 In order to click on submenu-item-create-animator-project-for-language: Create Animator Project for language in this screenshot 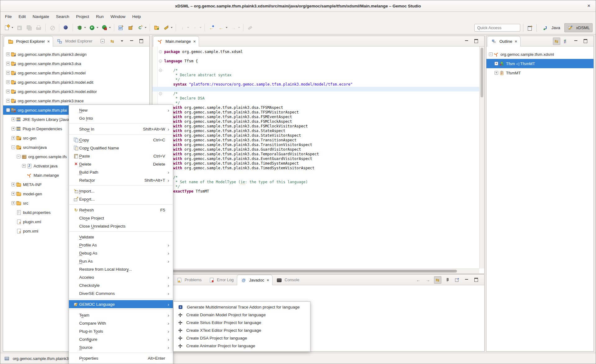, I will do `click(242, 346)`.